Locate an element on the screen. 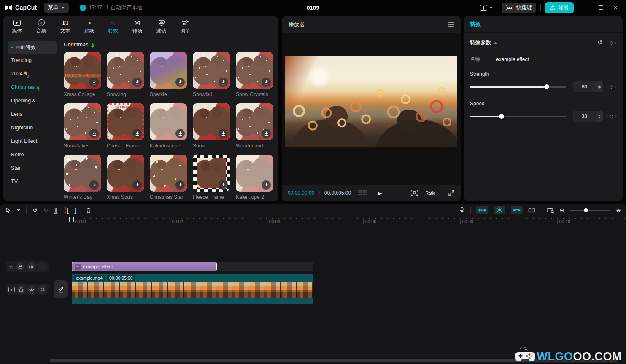 This screenshot has width=626, height=364. zoom-slider-knob is located at coordinates (586, 210).